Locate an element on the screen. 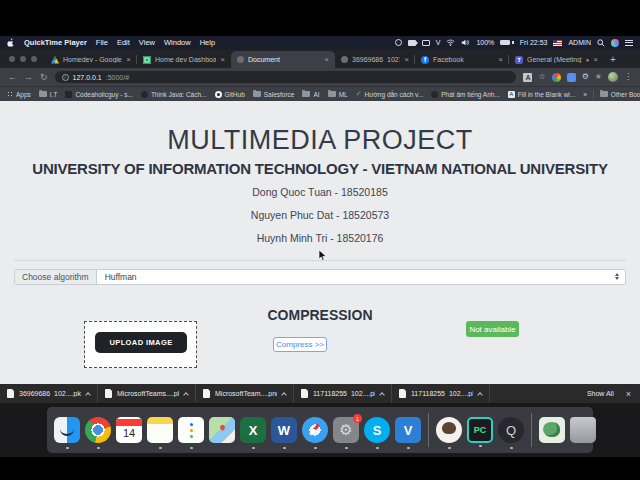 This screenshot has height=480, width=640. dock-excel-icon: X is located at coordinates (253, 430).